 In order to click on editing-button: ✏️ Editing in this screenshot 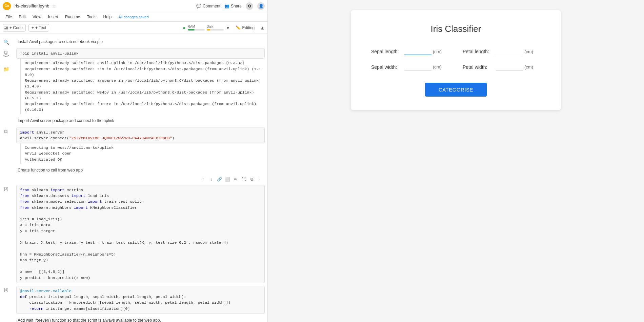, I will do `click(245, 28)`.